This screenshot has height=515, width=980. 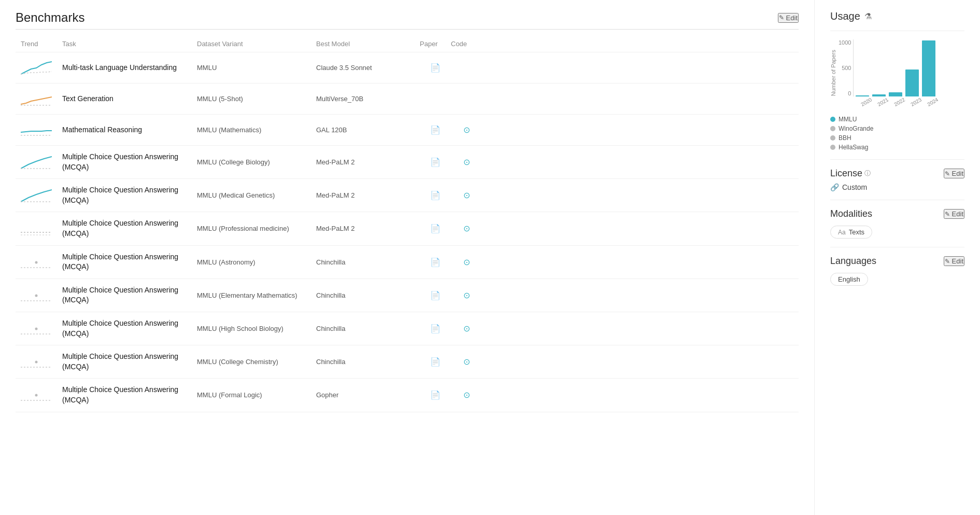 What do you see at coordinates (846, 68) in the screenshot?
I see `y-axis-values: 1000 500 0` at bounding box center [846, 68].